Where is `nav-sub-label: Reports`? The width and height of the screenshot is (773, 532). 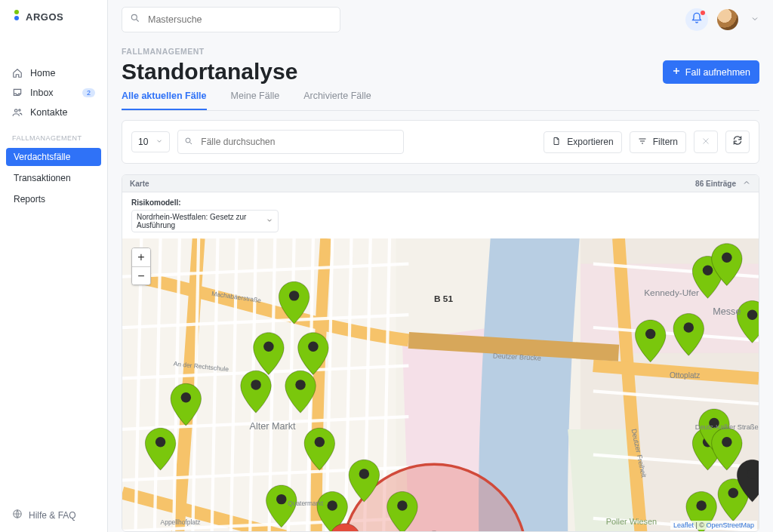
nav-sub-label: Reports is located at coordinates (29, 199).